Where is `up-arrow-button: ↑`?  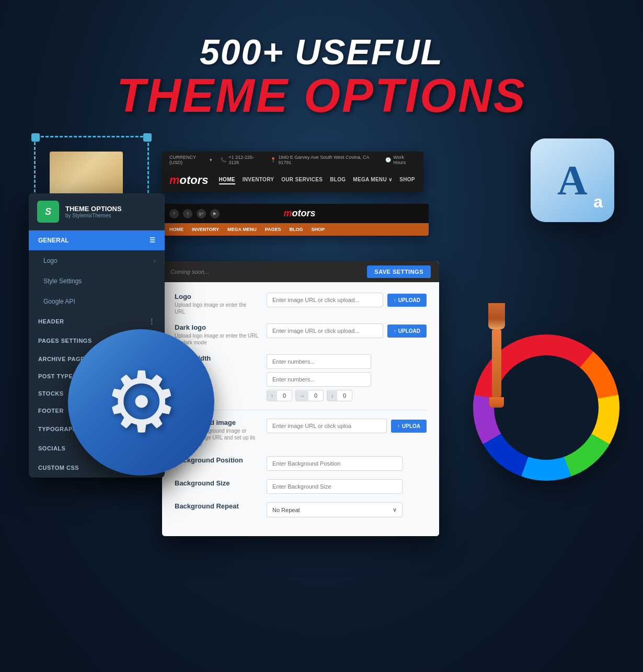
up-arrow-button: ↑ is located at coordinates (272, 396).